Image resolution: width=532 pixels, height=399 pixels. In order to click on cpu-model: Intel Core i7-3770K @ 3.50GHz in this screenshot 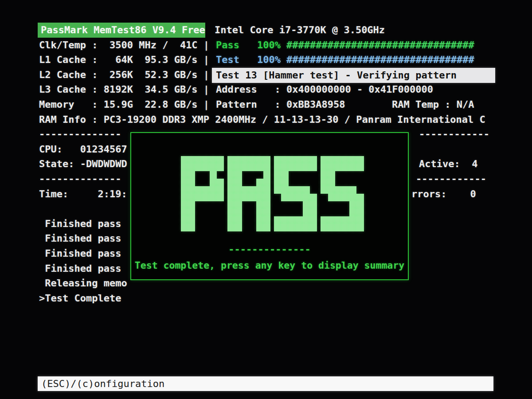, I will do `click(300, 30)`.